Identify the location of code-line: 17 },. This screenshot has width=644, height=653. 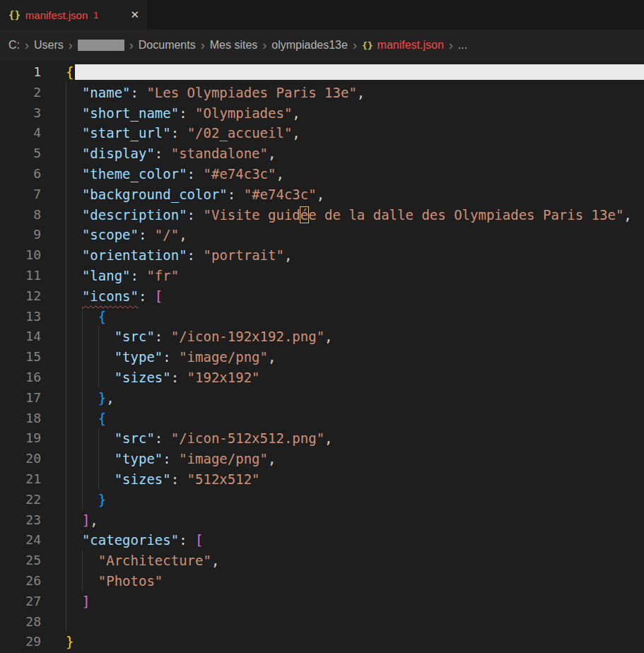
(322, 399).